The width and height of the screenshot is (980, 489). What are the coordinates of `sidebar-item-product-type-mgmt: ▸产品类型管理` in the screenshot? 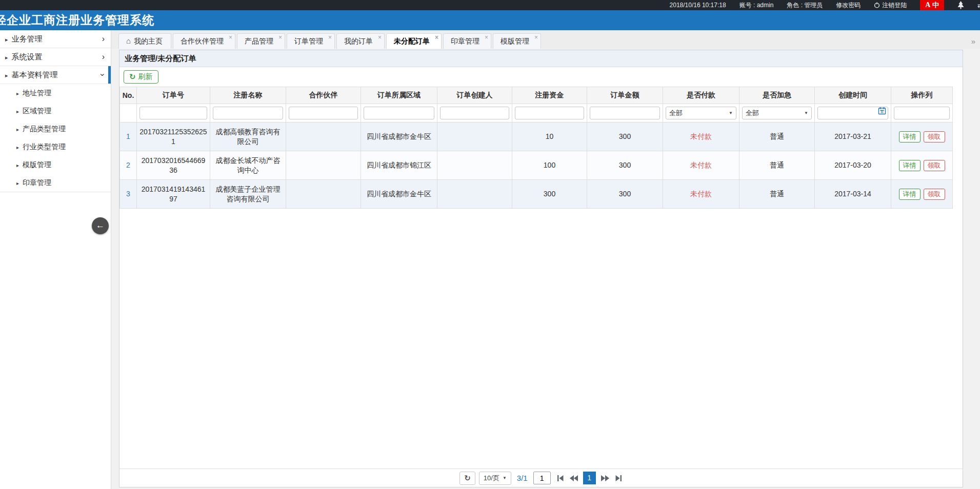 It's located at (55, 129).